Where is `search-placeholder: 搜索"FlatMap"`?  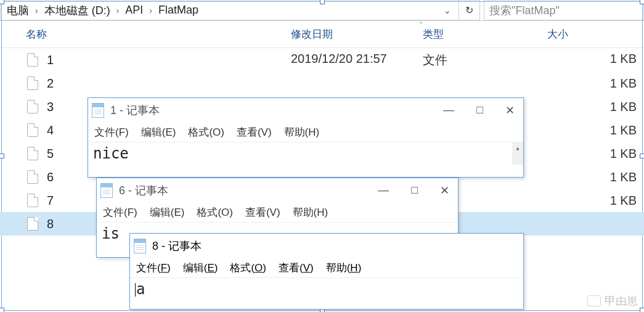 search-placeholder: 搜索"FlatMap" is located at coordinates (524, 10).